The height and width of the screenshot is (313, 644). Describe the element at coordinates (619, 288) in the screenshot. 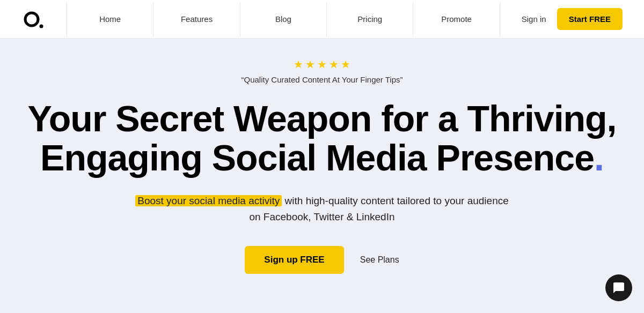

I see `chat-icon` at that location.